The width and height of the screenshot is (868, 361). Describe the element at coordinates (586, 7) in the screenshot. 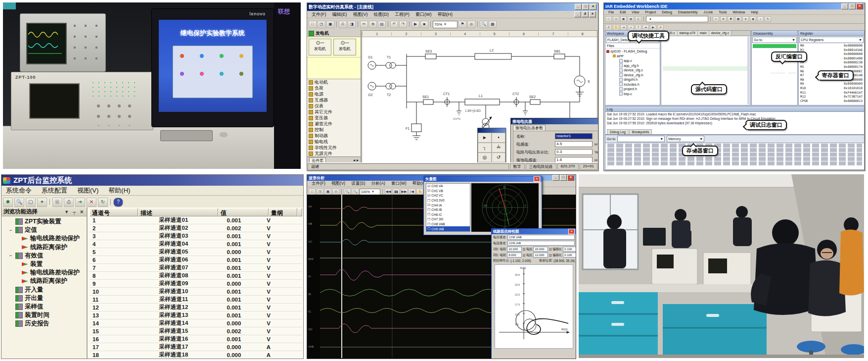

I see `window-controls: _ □ ×` at that location.